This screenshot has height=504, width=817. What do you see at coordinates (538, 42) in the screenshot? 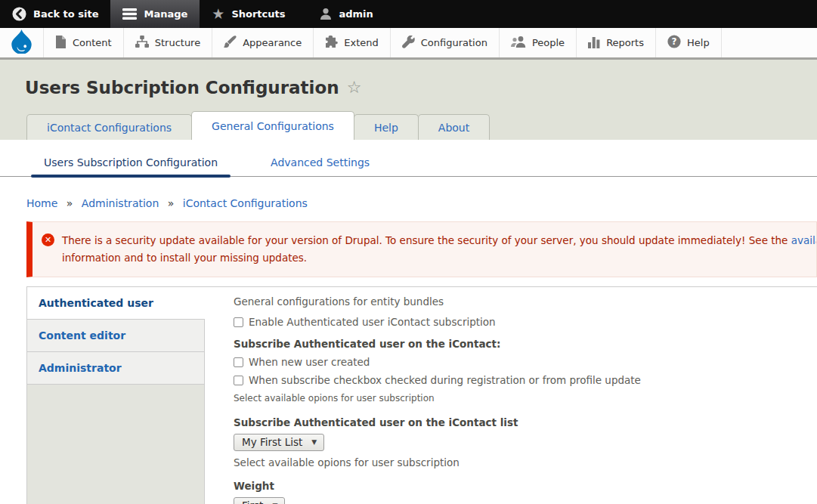
I see `admin-menu-item-people: People` at bounding box center [538, 42].